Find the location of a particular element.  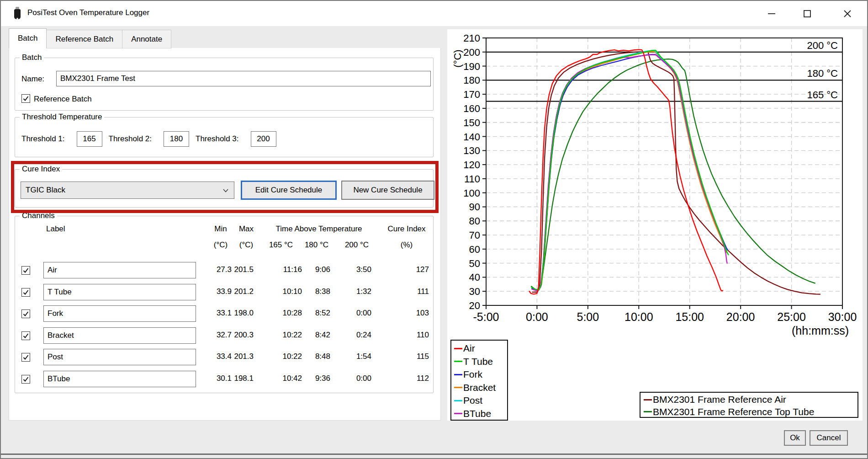

legend-label: Fork is located at coordinates (473, 374).